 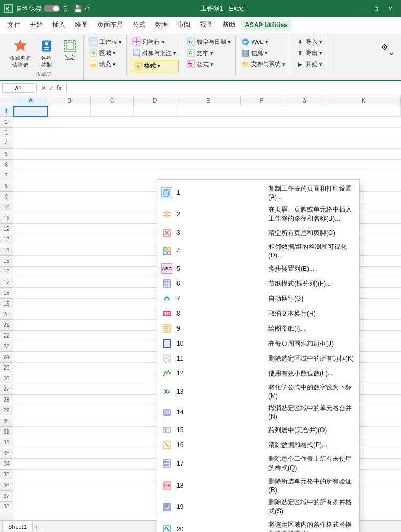 I want to click on menu-item-13: X2 13 将化学公式中的数字设为下标(M), so click(x=258, y=391).